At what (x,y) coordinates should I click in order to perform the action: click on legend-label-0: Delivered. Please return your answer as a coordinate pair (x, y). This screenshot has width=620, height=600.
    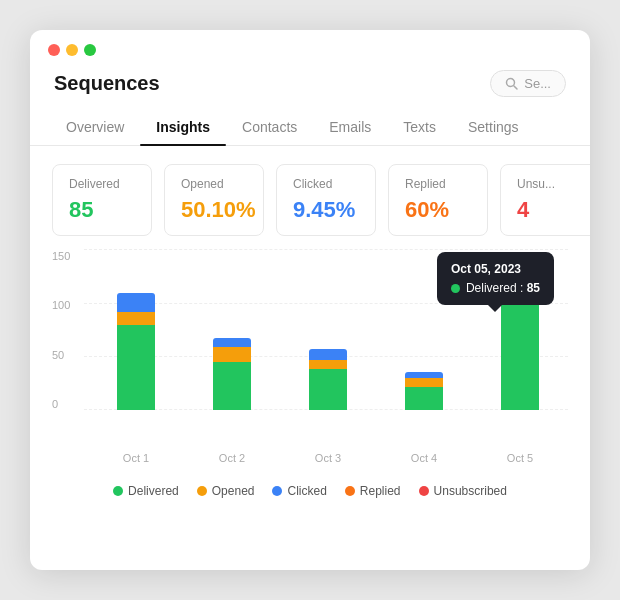
    Looking at the image, I should click on (154, 491).